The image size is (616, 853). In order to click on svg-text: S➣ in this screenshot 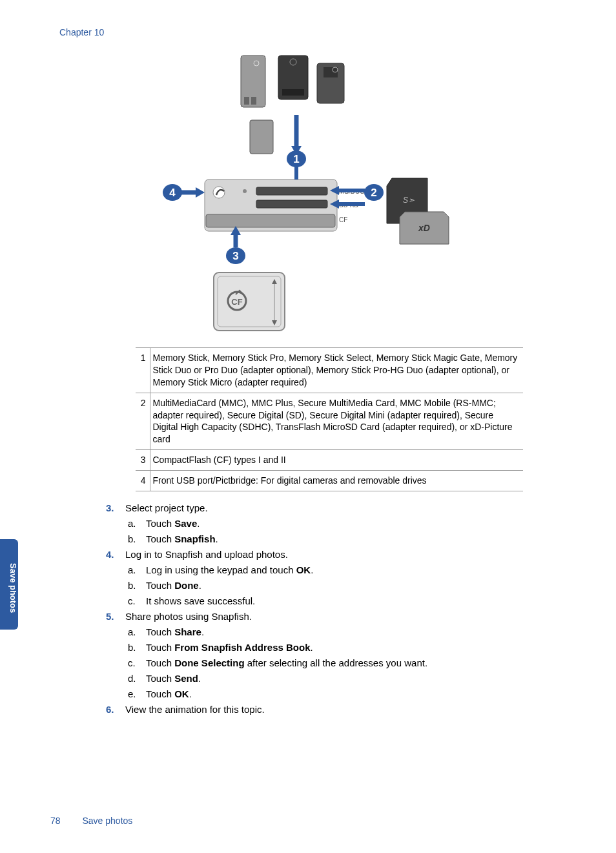, I will do `click(409, 200)`.